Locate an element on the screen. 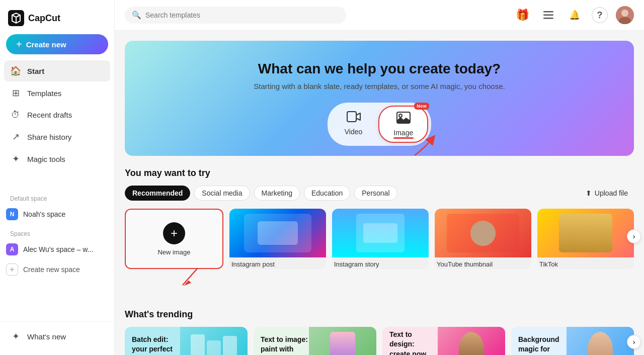 This screenshot has height=355, width=644. logo-area: CapCut is located at coordinates (57, 21).